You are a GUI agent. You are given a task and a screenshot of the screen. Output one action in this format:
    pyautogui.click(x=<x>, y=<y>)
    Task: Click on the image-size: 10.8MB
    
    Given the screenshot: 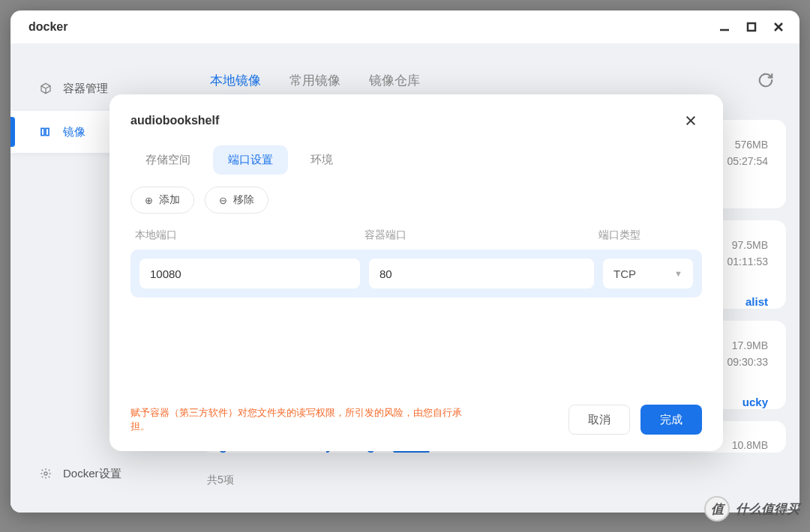 What is the action you would take?
    pyautogui.click(x=750, y=445)
    